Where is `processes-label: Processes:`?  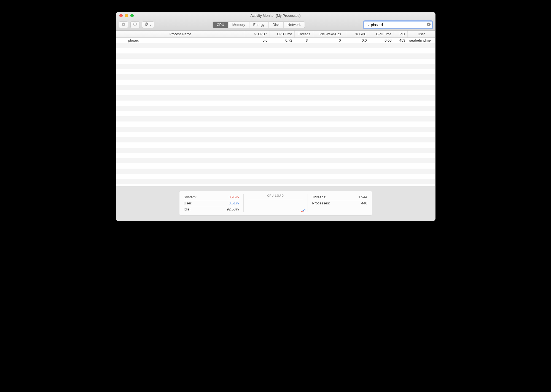 processes-label: Processes: is located at coordinates (321, 203).